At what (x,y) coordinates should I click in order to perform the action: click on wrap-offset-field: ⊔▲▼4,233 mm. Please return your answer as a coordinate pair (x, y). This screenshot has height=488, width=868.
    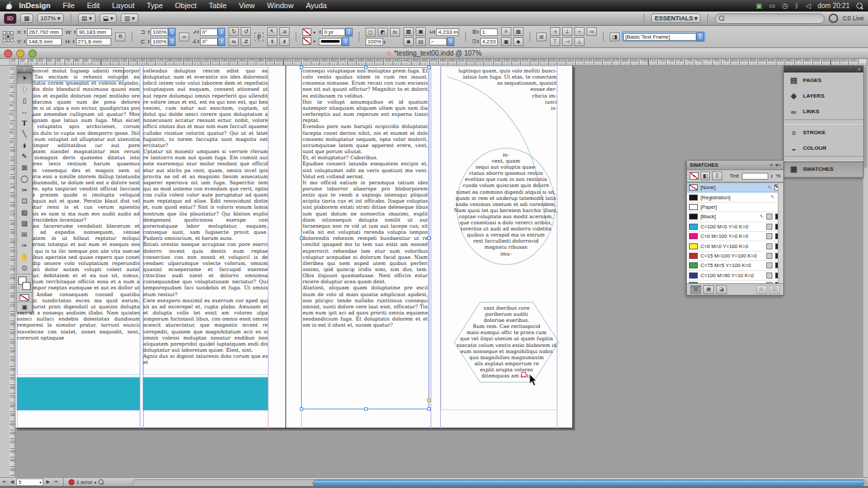
    Looking at the image, I should click on (444, 32).